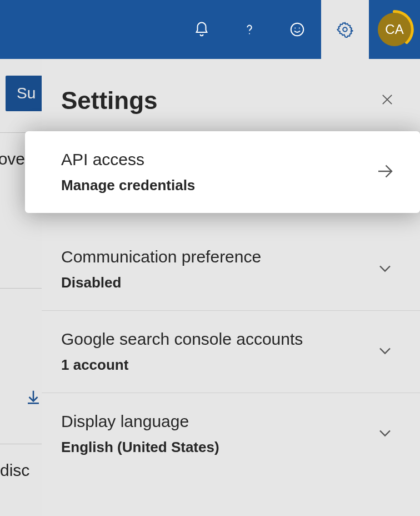  What do you see at coordinates (297, 29) in the screenshot?
I see `feedback-smile-icon` at bounding box center [297, 29].